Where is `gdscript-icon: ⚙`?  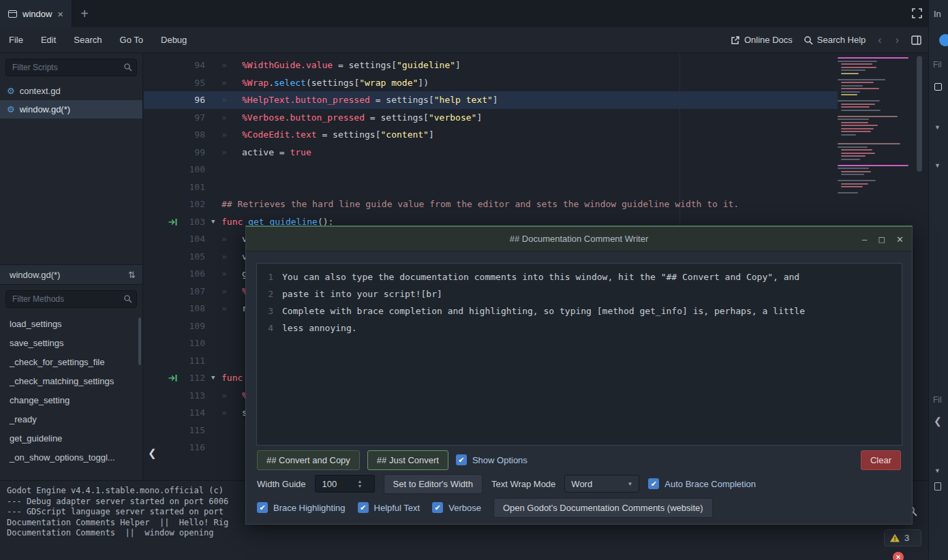 gdscript-icon: ⚙ is located at coordinates (11, 109).